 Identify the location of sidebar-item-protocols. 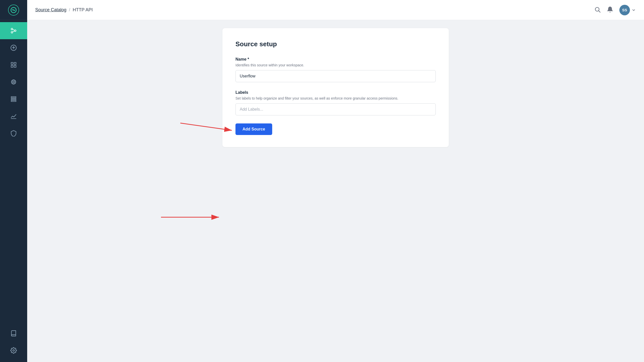
(14, 82).